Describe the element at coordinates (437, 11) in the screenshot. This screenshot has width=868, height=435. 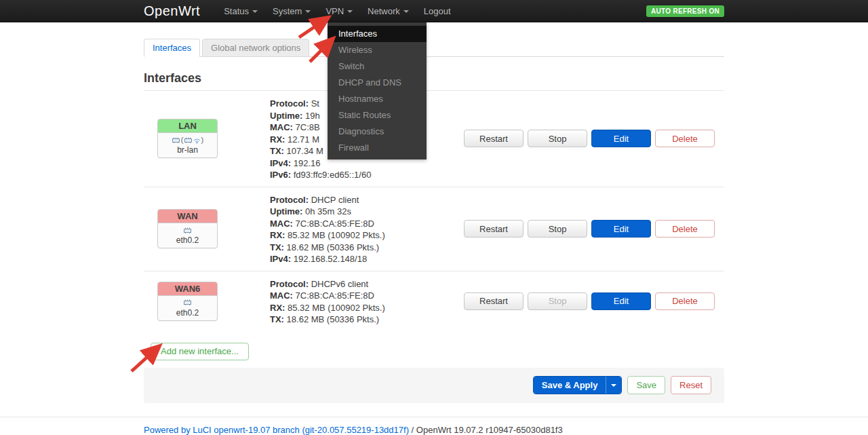
I see `nav-item-logout: Logout` at that location.